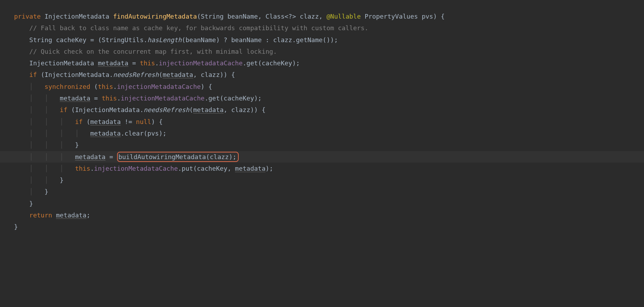  Describe the element at coordinates (322, 169) in the screenshot. I see `code-line: │ │ │ this.injectionMetadataCache.put(ca…` at that location.